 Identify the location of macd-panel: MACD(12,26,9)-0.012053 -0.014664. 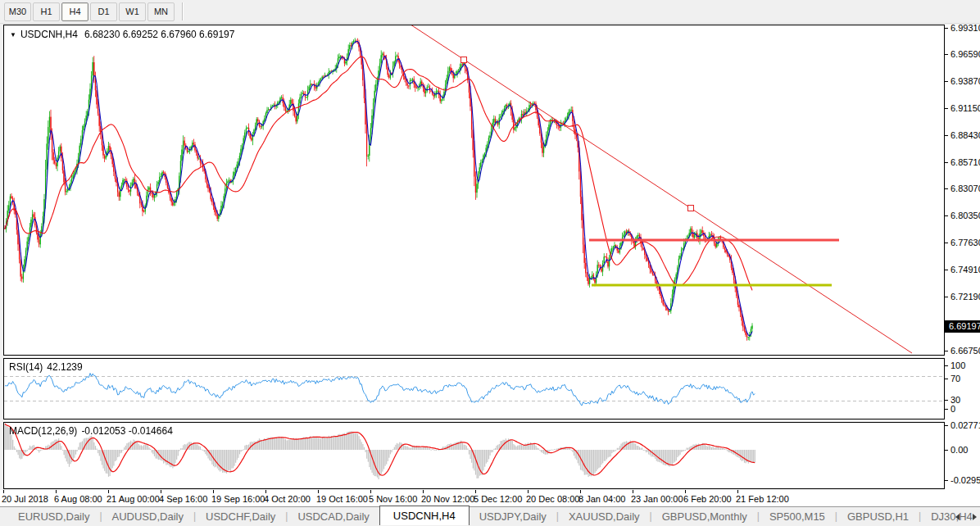
(474, 456).